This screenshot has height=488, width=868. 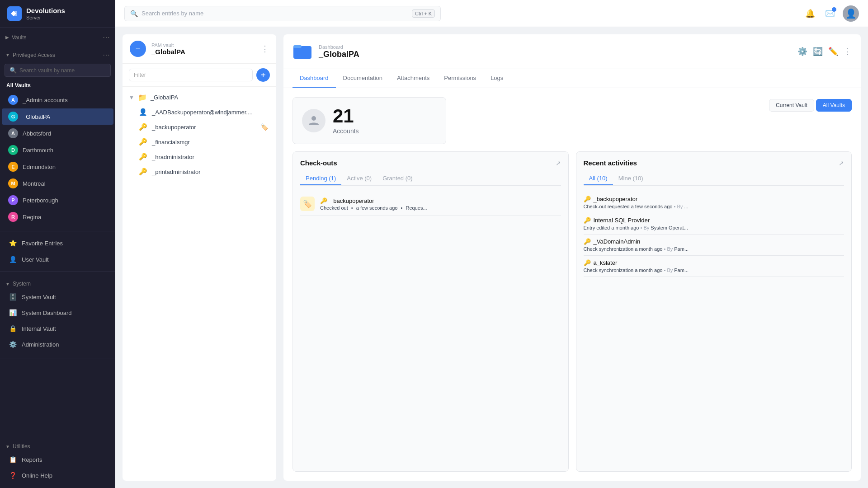 What do you see at coordinates (714, 249) in the screenshot?
I see `activity-meta: Check synchronization a month ago • By P…` at bounding box center [714, 249].